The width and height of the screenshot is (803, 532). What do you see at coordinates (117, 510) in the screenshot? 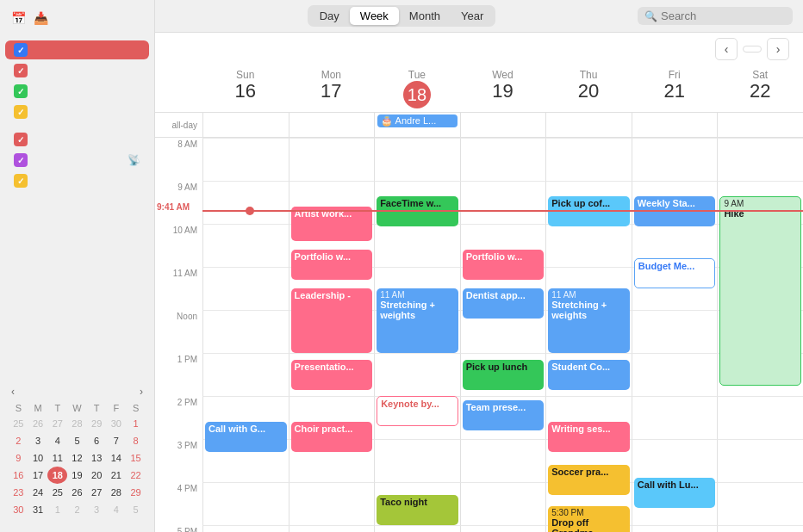
I see `mini-cal-day: 4` at bounding box center [117, 510].